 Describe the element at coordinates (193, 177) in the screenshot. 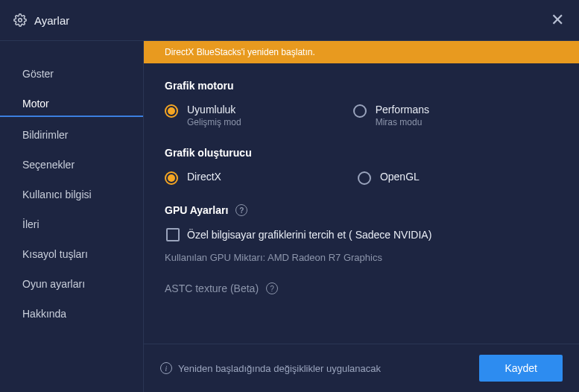

I see `renderer-option-directx: DirectX` at that location.